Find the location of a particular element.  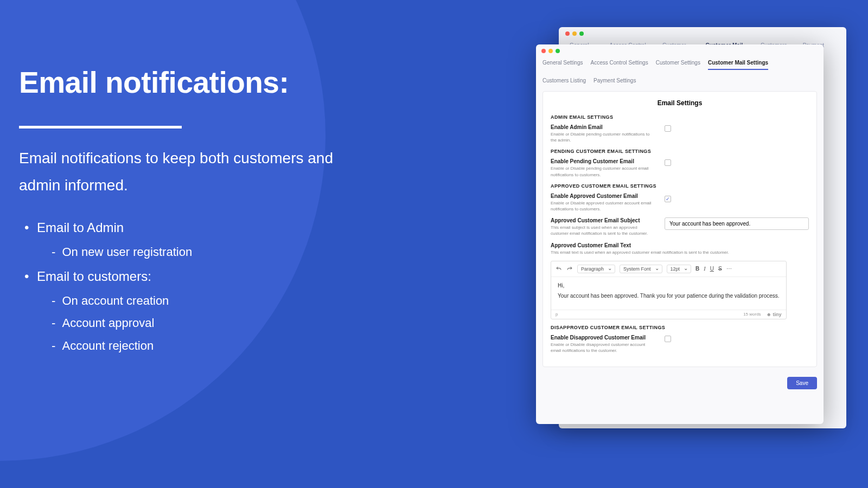

page-title: Email notifications: is located at coordinates (187, 82).